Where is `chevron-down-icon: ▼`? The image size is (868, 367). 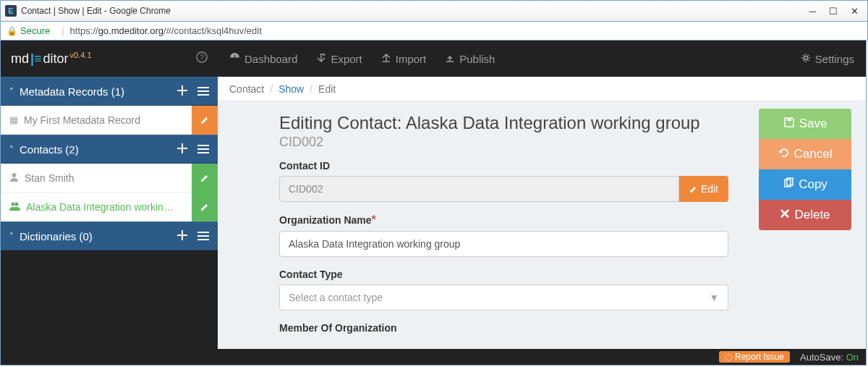 chevron-down-icon: ▼ is located at coordinates (714, 298).